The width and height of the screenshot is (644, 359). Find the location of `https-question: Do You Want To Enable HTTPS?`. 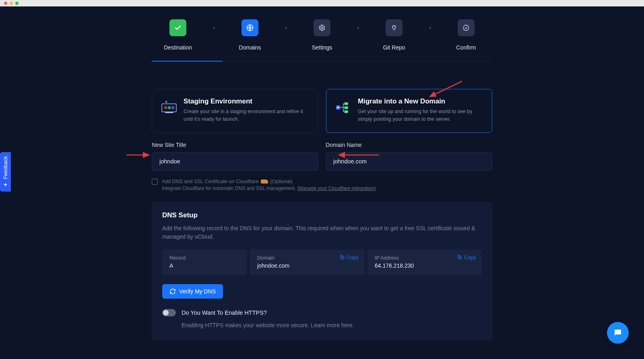

https-question: Do You Want To Enable HTTPS? is located at coordinates (224, 313).